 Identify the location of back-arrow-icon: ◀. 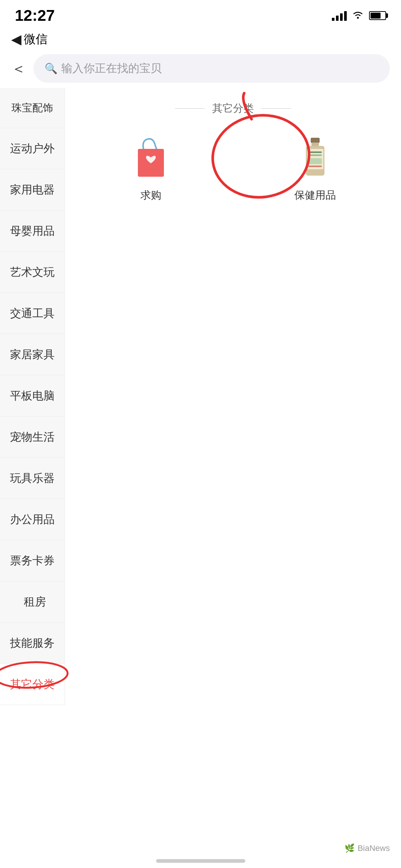
(16, 39).